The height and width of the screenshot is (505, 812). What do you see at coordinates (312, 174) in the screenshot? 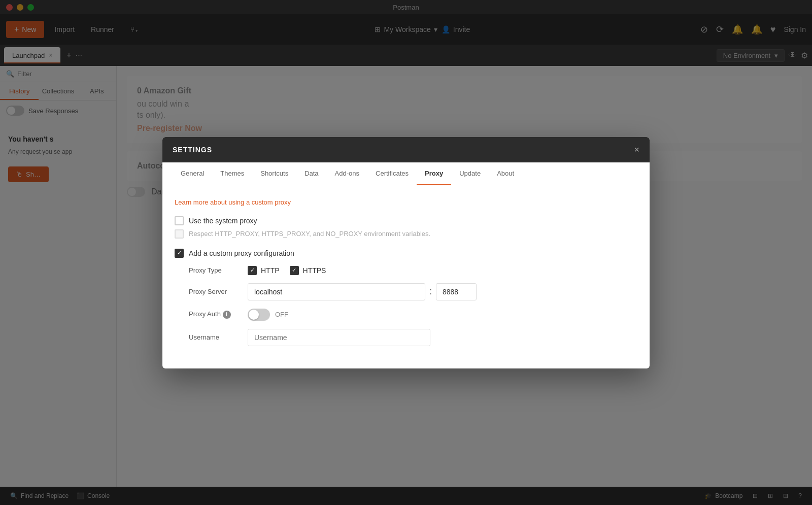
I see `tab-data: Data` at bounding box center [312, 174].